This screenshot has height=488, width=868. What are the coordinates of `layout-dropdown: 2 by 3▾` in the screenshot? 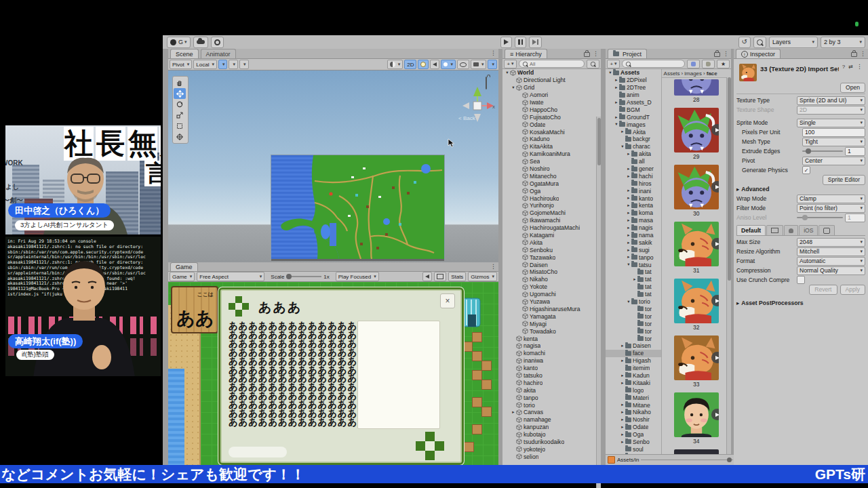 It's located at (843, 42).